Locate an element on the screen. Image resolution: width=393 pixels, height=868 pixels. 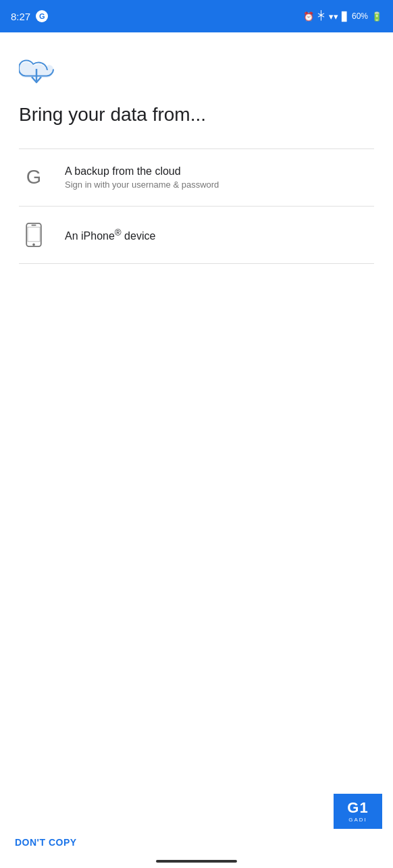
status-bar: 8:27 G ⏰ ▾▾ ▊ 60% 🔋 is located at coordinates (196, 16).